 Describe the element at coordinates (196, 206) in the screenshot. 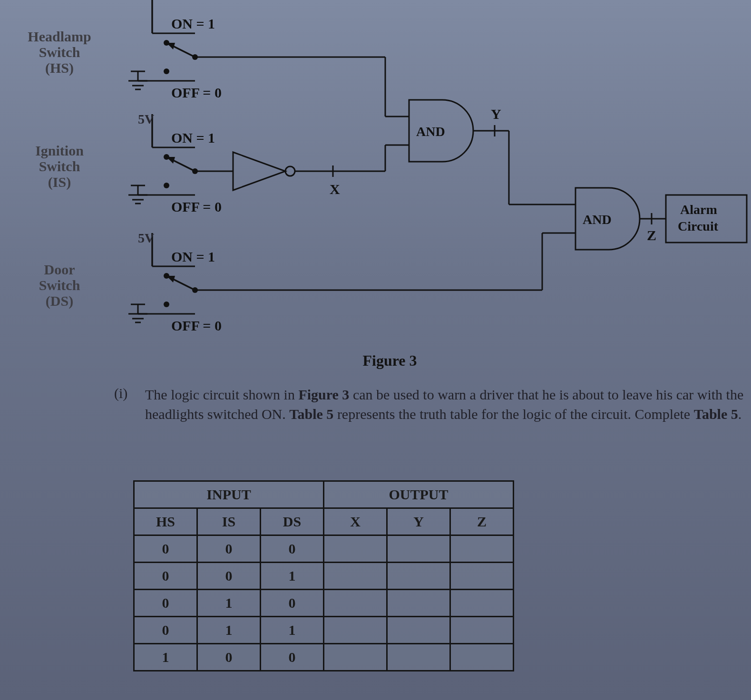

I see `is-off: OFF = 0` at that location.